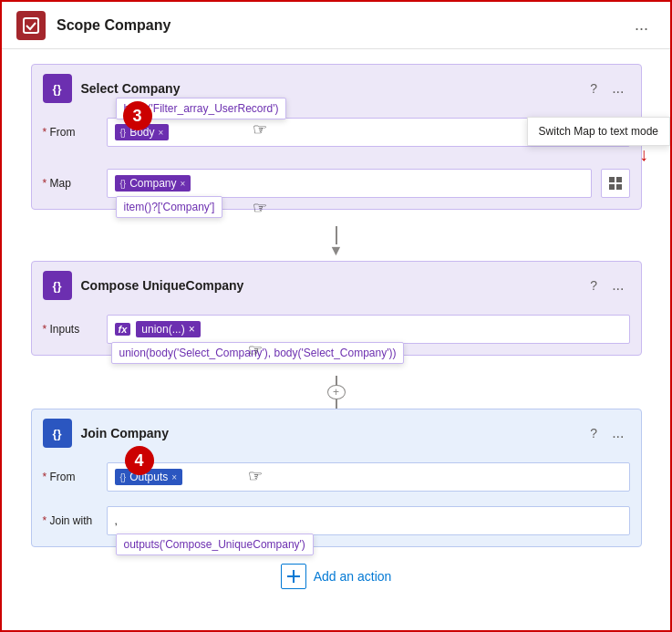 The width and height of the screenshot is (672, 632). Describe the element at coordinates (70, 521) in the screenshot. I see `join-with-label: * Join with` at that location.